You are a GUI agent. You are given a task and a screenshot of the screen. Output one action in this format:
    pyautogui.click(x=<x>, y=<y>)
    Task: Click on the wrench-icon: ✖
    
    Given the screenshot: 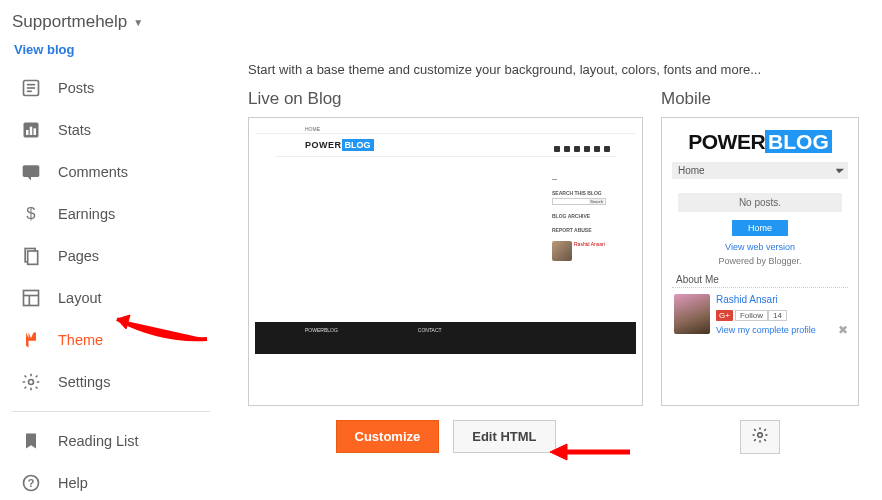 What is the action you would take?
    pyautogui.click(x=843, y=330)
    